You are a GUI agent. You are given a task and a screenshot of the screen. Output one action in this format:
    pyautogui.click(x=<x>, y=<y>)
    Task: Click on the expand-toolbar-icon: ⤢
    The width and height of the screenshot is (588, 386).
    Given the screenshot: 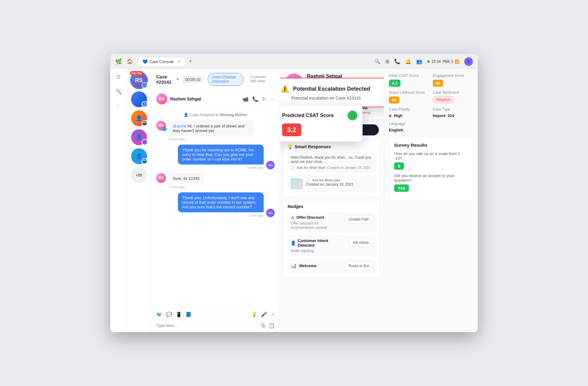 What is the action you would take?
    pyautogui.click(x=273, y=314)
    